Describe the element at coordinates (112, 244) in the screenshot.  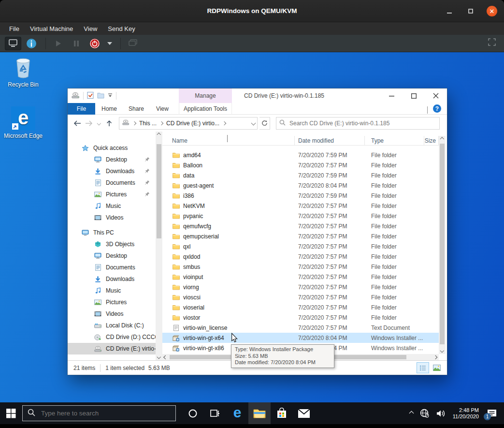
I see `nav-item-3d-objects: 3D Objects` at that location.